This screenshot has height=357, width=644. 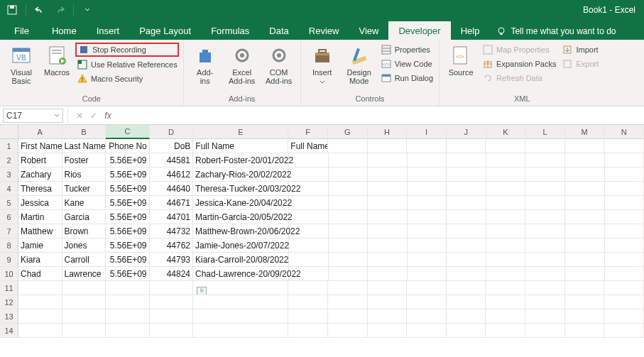 What do you see at coordinates (172, 146) in the screenshot?
I see `cell: DoB` at bounding box center [172, 146].